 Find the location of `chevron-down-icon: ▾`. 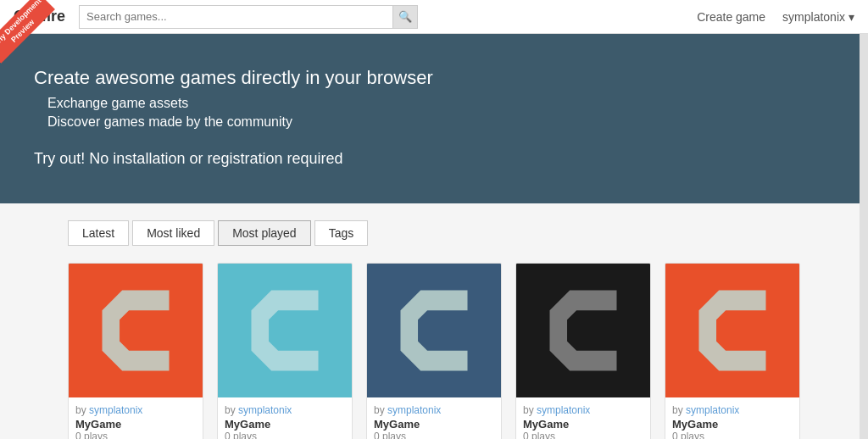

chevron-down-icon: ▾ is located at coordinates (851, 17).